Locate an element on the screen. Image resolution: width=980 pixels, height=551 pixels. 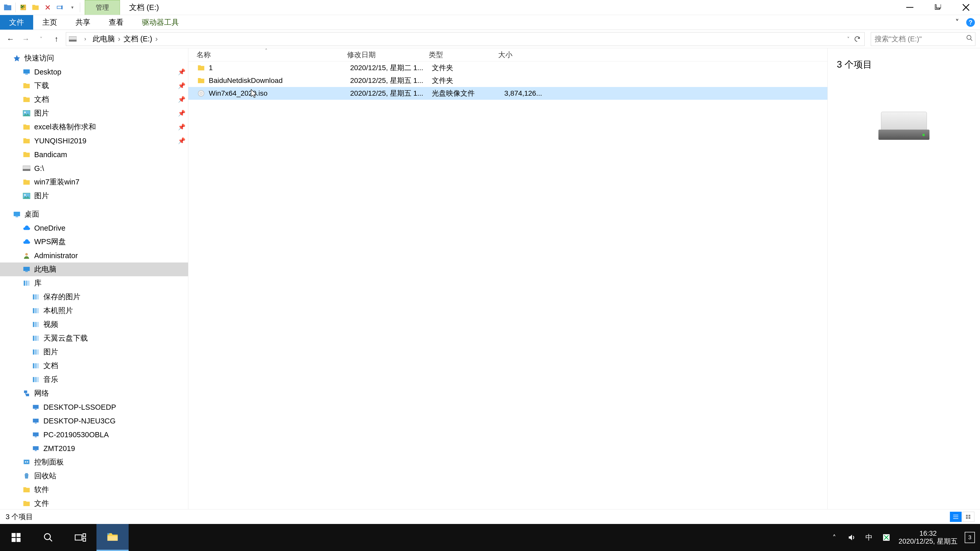
file-row: 12020/12/15, 星期二 1...文件夹 is located at coordinates (508, 68).